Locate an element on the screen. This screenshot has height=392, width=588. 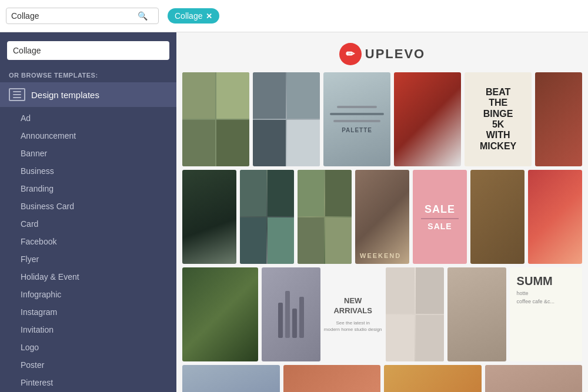
design-templates-item: Design templates is located at coordinates (88, 95).